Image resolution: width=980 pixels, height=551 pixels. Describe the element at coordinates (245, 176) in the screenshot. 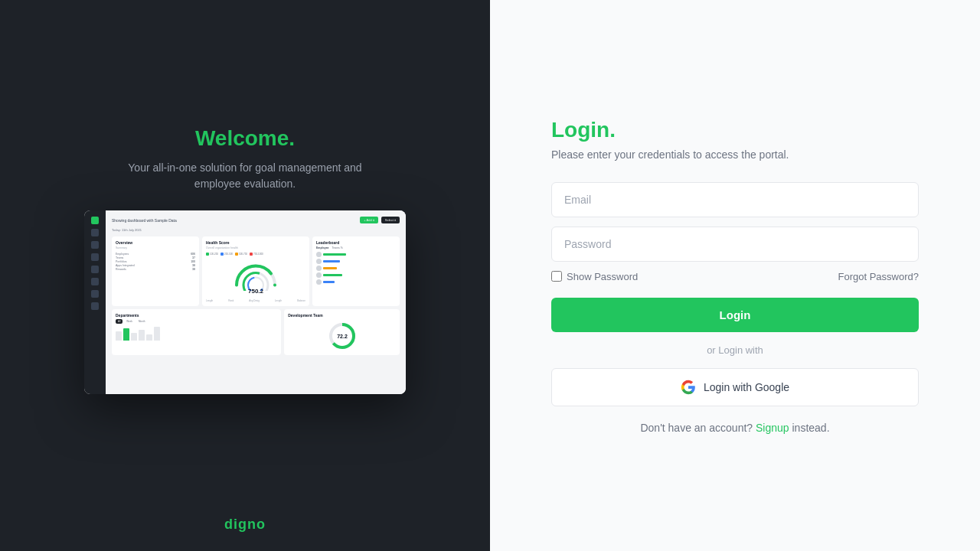

I see `welcome-subtitle: Your all-in-one solution for goal manage…` at that location.